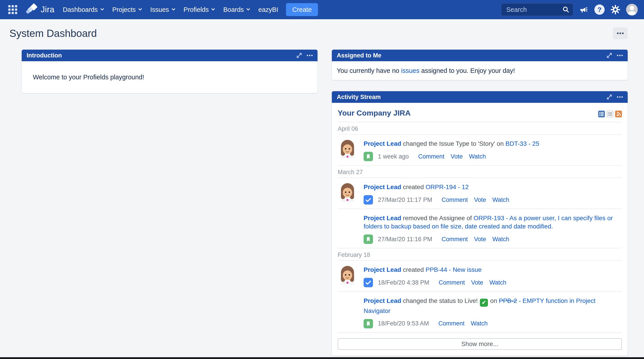 The image size is (644, 359). Describe the element at coordinates (522, 144) in the screenshot. I see `issue-link: BDT-33 - 25` at that location.